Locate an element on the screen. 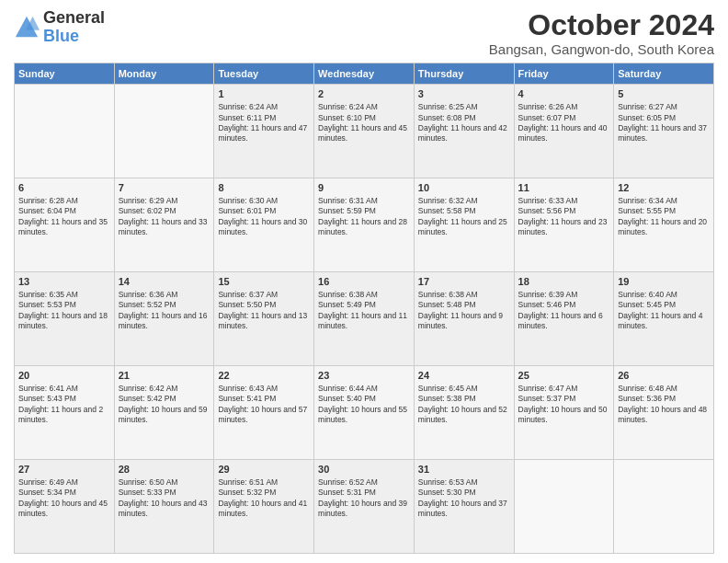 Image resolution: width=728 pixels, height=563 pixels. day-number: 4 is located at coordinates (564, 94).